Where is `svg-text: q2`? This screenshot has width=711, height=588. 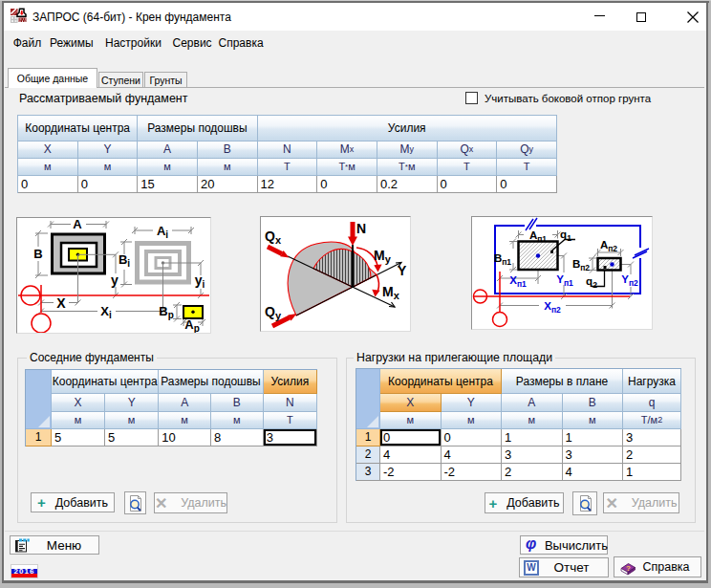 svg-text: q2 is located at coordinates (592, 283).